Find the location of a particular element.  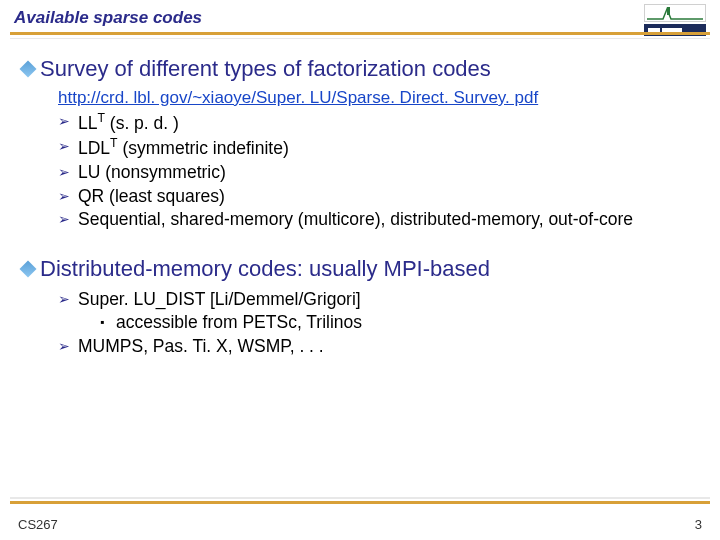

section-heading-2-text: Distributed-memory codes: usually MPI-ba… is located at coordinates (265, 269).